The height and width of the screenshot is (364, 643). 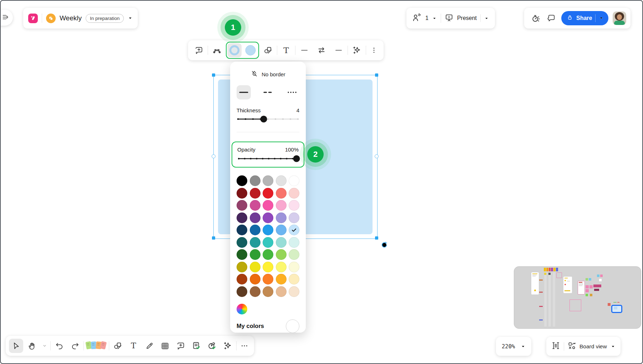 What do you see at coordinates (130, 18) in the screenshot?
I see `board-menu-chevron-icon` at bounding box center [130, 18].